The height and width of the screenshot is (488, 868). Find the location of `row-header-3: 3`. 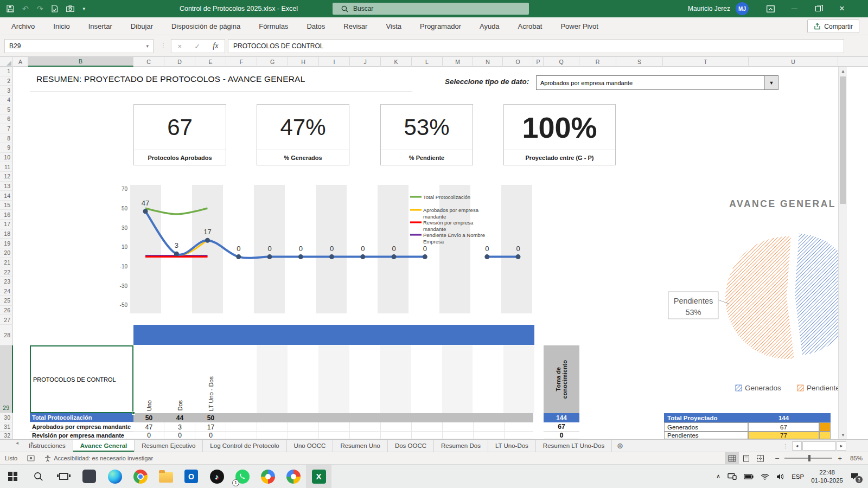

row-header-3: 3 is located at coordinates (7, 91).